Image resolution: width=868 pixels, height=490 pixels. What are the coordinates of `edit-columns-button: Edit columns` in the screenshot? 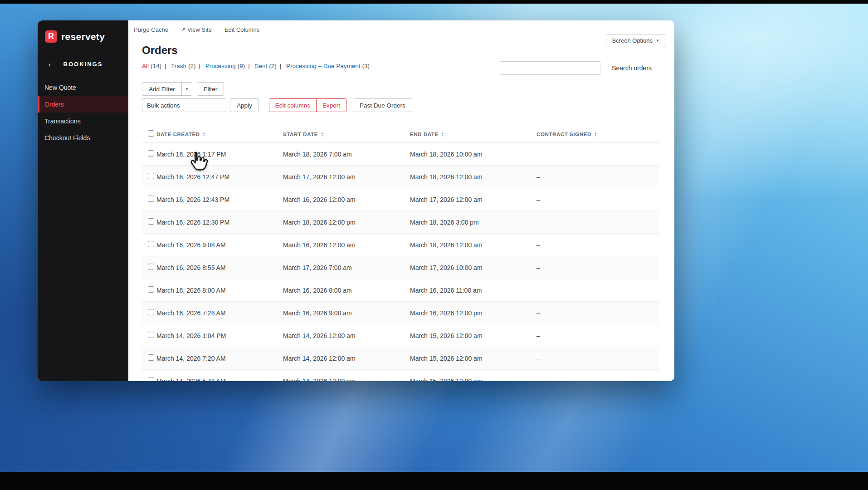 It's located at (293, 105).